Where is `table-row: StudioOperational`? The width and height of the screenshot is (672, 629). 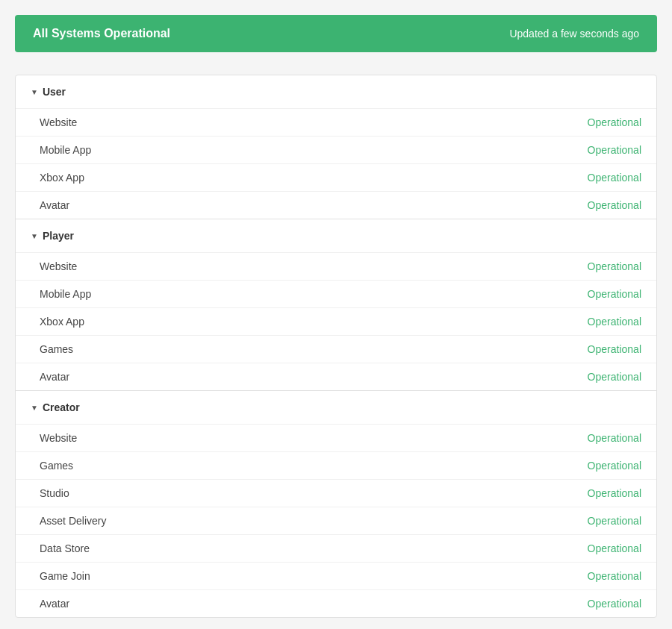 table-row: StudioOperational is located at coordinates (336, 492).